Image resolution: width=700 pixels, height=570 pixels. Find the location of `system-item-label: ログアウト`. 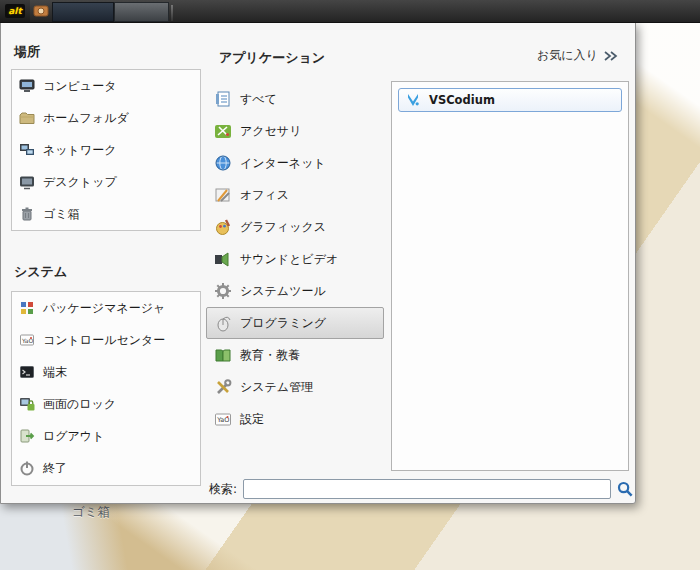

system-item-label: ログアウト is located at coordinates (74, 436).